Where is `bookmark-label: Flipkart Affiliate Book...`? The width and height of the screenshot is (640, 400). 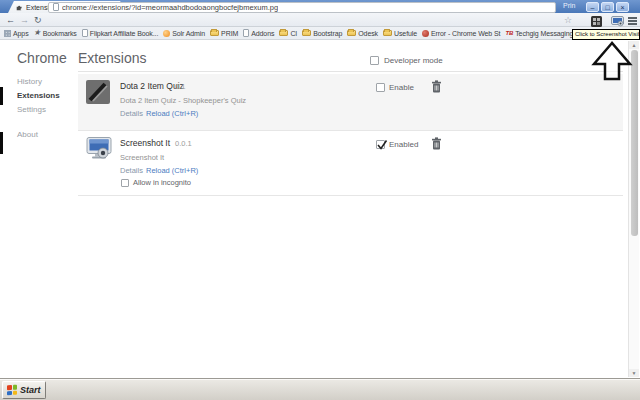
bookmark-label: Flipkart Affiliate Book... is located at coordinates (124, 34).